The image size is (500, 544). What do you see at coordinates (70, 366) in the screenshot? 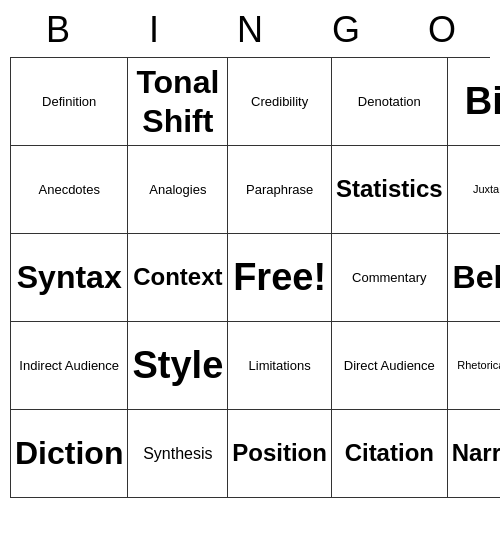
I see `cell-r3-c0: Indirect Audience` at bounding box center [70, 366].